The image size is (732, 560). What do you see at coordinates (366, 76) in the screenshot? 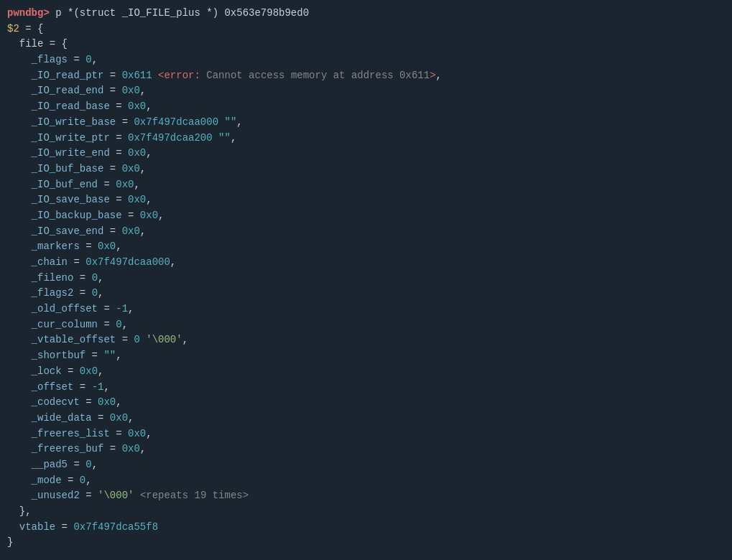
I see `terminal-line: _IO_read_ptr = 0x611 <error: Cannot acce…` at bounding box center [366, 76].